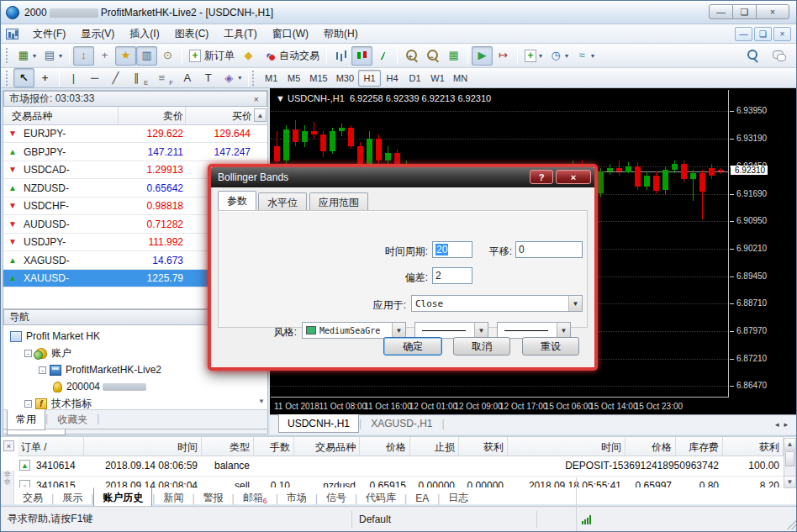 This screenshot has height=532, width=797. What do you see at coordinates (319, 424) in the screenshot?
I see `chart-tab-0: USDCNH-,H1` at bounding box center [319, 424].